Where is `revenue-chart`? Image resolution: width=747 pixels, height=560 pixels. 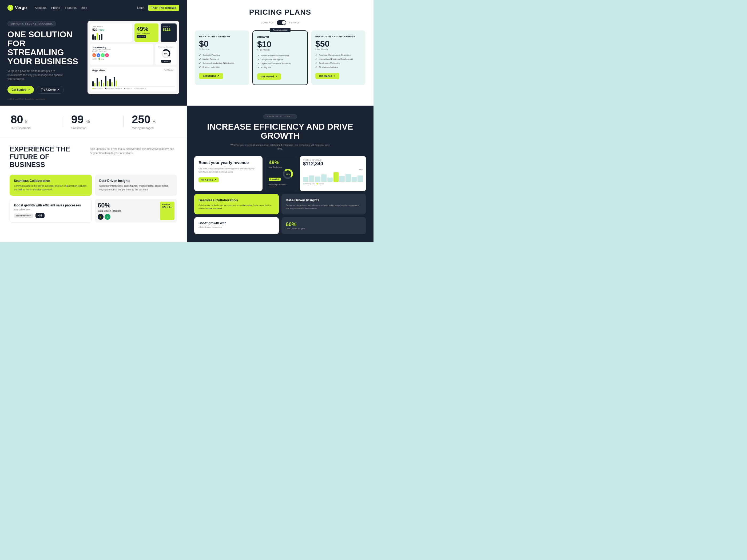 revenue-chart is located at coordinates (333, 177).